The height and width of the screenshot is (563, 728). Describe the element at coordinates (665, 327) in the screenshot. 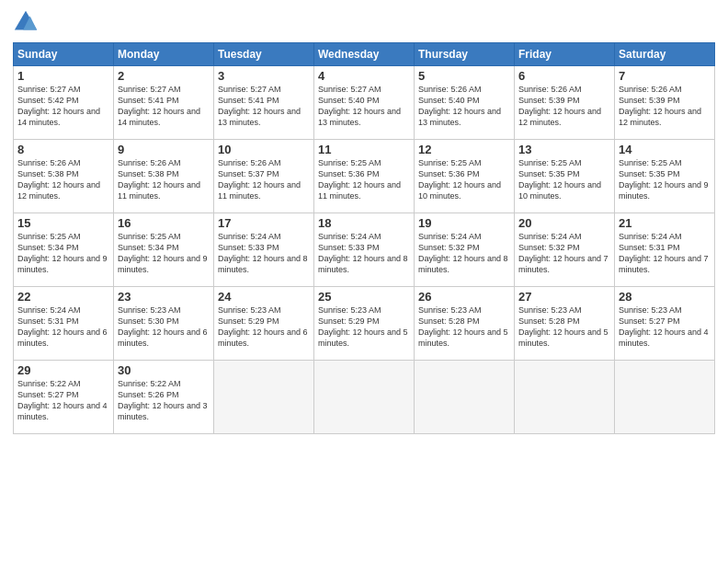

I see `day-info: Sunrise: 5:23 AMSunset: 5:27 PMDaylight:…` at that location.